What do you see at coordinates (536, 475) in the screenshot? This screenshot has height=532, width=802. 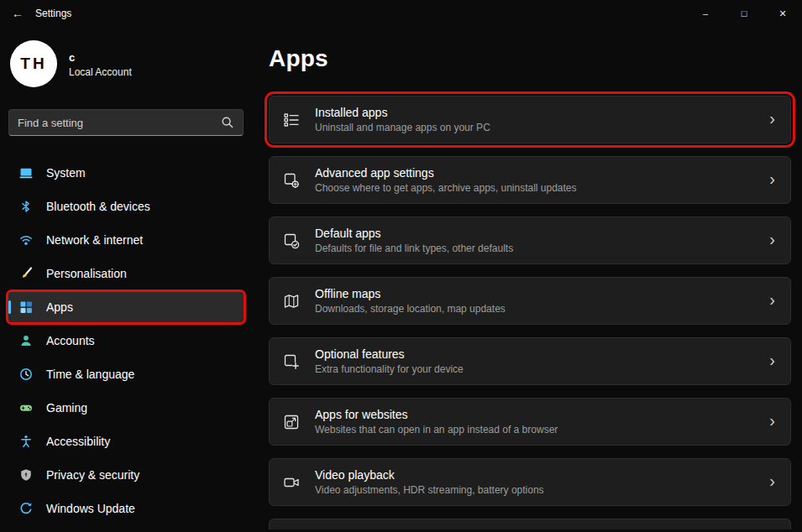 I see `card-title: Video playback` at bounding box center [536, 475].